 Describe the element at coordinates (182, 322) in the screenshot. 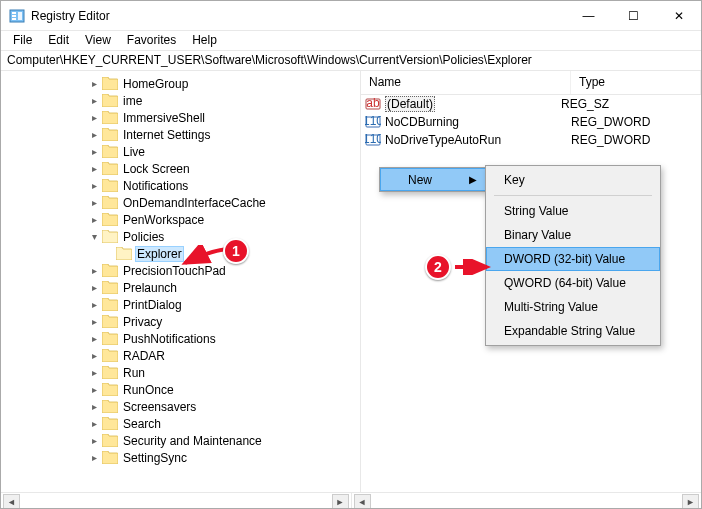

I see `tree-node-privacy: ▸Privacy` at that location.